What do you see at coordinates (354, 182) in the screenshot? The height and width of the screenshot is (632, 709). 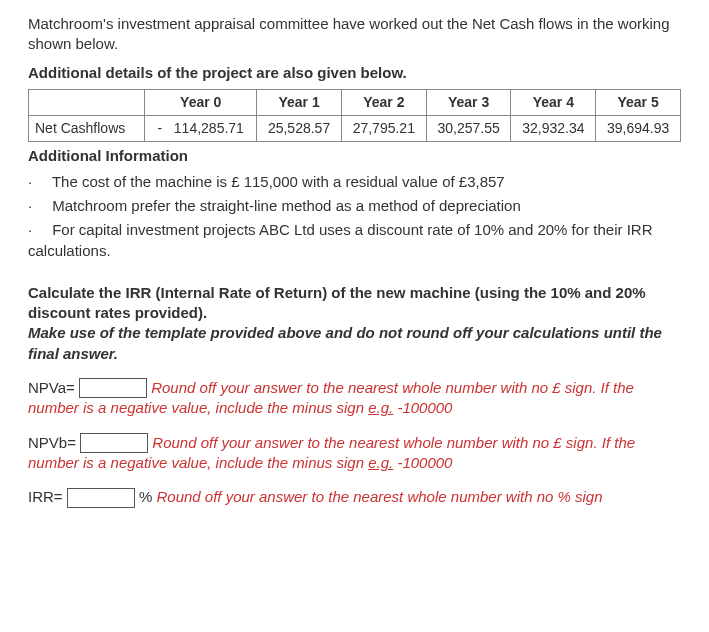 I see `bullet-1: · The cost of the machine is £ 115,000 w…` at bounding box center [354, 182].